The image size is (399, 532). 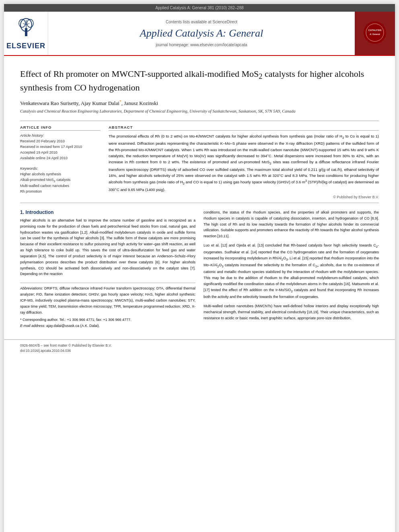 What do you see at coordinates (202, 22) in the screenshot?
I see `sciencedirect-line: Contents lists available at ScienceDirec…` at bounding box center [202, 22].